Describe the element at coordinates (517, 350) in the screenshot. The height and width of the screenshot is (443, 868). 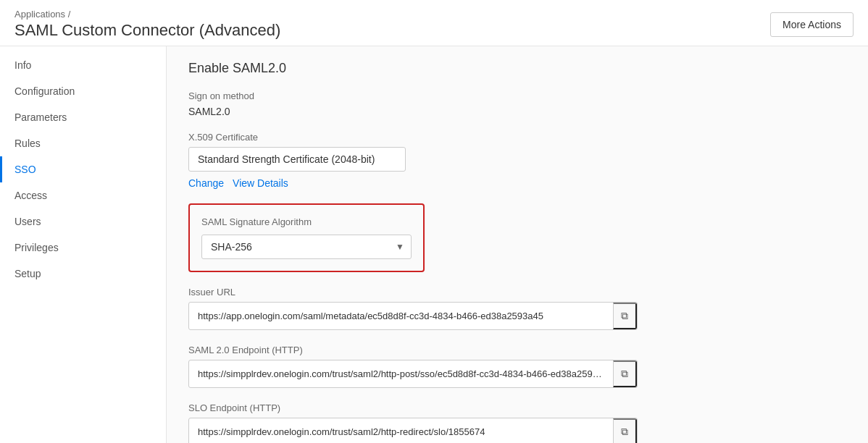
I see `saml-endpoint-label: SAML 2.0 Endpoint (HTTP)` at that location.